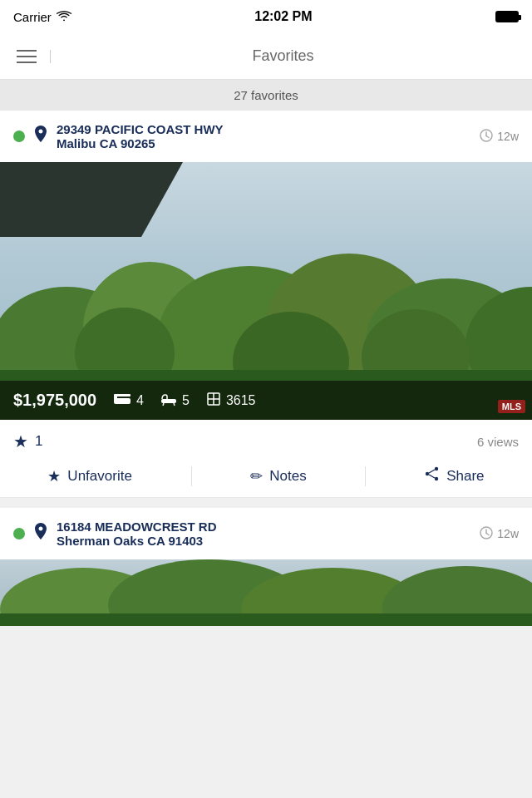 The width and height of the screenshot is (532, 798). I want to click on count-bar: 27 favorites, so click(266, 95).